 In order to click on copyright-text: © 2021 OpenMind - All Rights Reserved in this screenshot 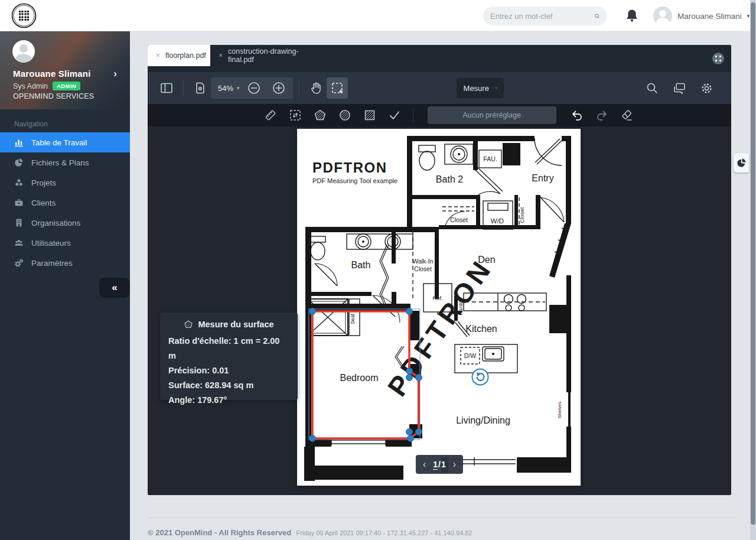, I will do `click(220, 533)`.